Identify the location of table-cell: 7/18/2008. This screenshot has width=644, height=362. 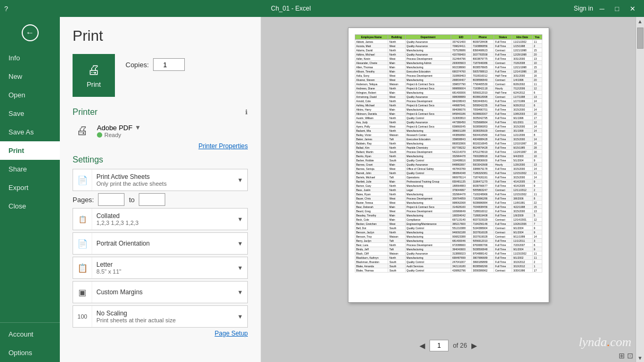
(522, 63).